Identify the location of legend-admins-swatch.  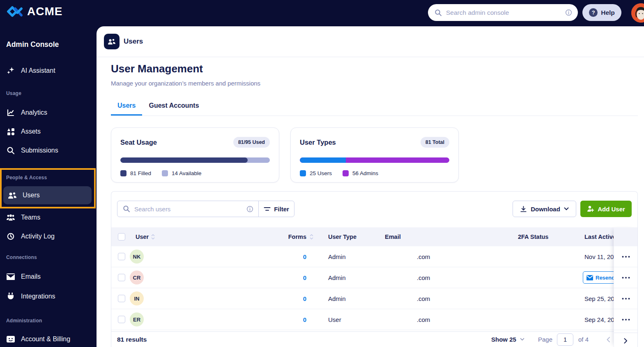
(346, 174).